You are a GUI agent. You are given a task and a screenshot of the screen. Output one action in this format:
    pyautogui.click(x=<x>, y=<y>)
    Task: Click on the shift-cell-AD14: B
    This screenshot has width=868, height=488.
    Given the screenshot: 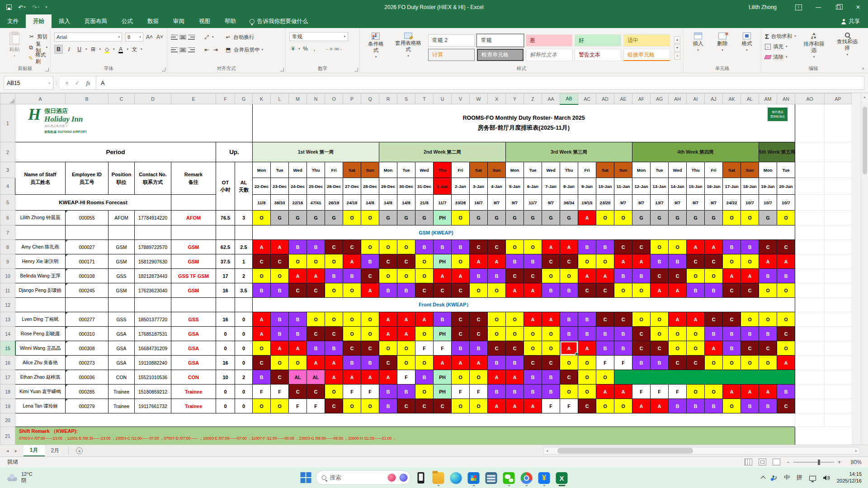 What is the action you would take?
    pyautogui.click(x=605, y=334)
    